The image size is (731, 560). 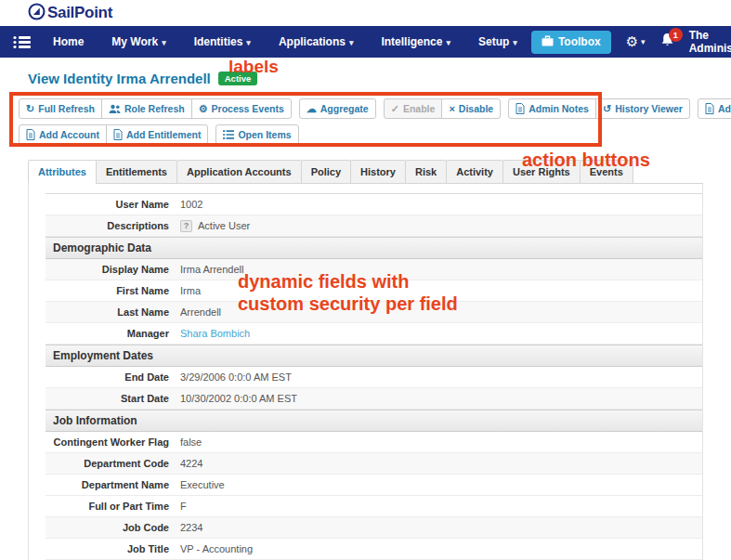 What do you see at coordinates (714, 109) in the screenshot?
I see `add-role-button: Add Role` at bounding box center [714, 109].